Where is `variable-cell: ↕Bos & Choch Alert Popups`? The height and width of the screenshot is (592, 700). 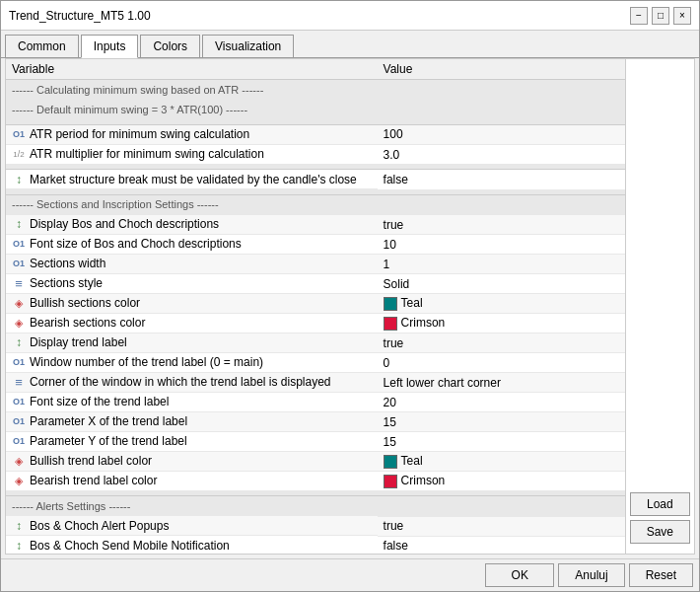
variable-cell: ↕Bos & Choch Alert Popups is located at coordinates (191, 526).